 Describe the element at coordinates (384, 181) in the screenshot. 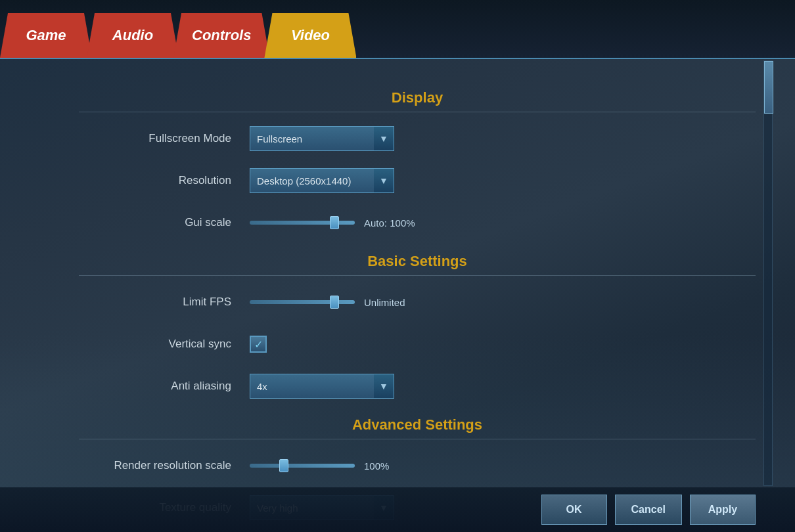

I see `resolution-arrow: ▼` at that location.